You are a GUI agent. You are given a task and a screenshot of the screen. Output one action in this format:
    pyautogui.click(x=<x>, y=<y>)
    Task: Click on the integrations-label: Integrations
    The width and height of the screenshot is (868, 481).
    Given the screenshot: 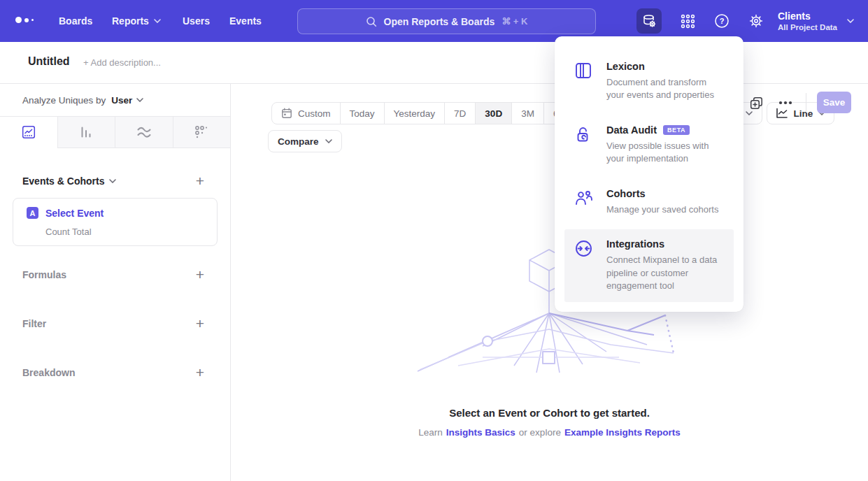 What is the action you would take?
    pyautogui.click(x=635, y=244)
    